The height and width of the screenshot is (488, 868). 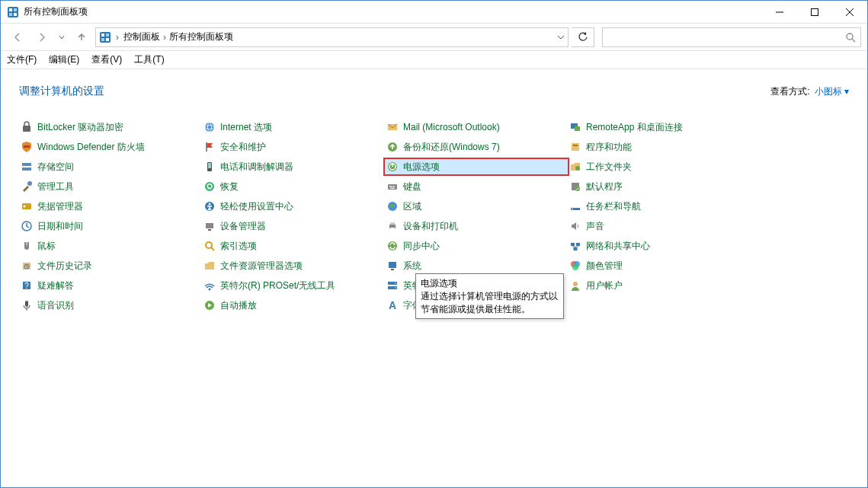 I want to click on wifi-icon, so click(x=210, y=285).